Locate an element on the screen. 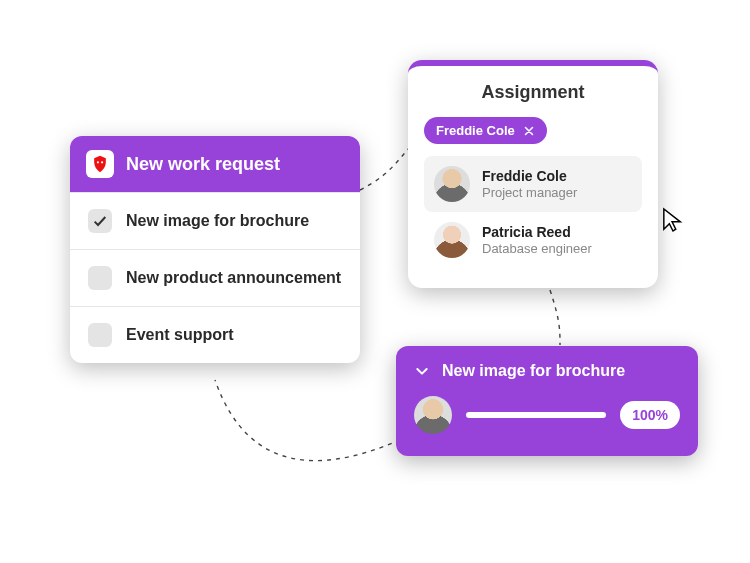 This screenshot has width=750, height=563. request-item-label: New image for brochure is located at coordinates (218, 222).